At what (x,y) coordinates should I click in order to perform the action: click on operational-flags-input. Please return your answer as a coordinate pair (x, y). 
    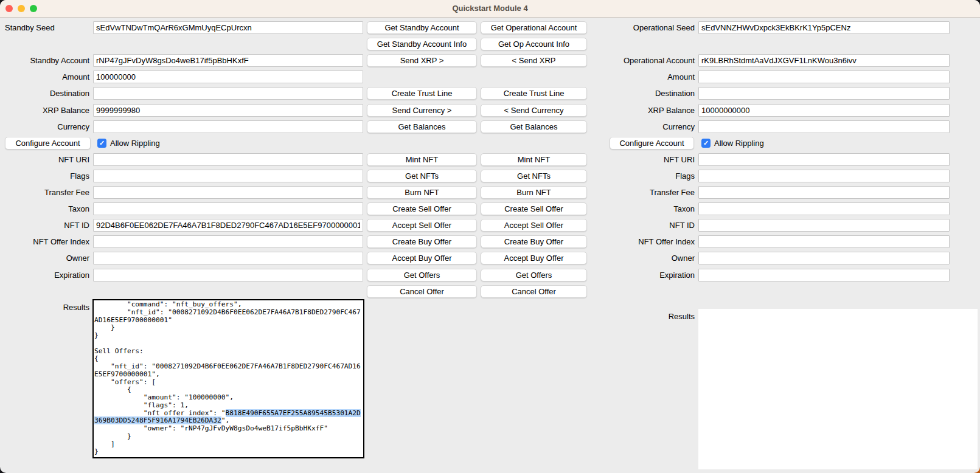
    Looking at the image, I should click on (824, 176).